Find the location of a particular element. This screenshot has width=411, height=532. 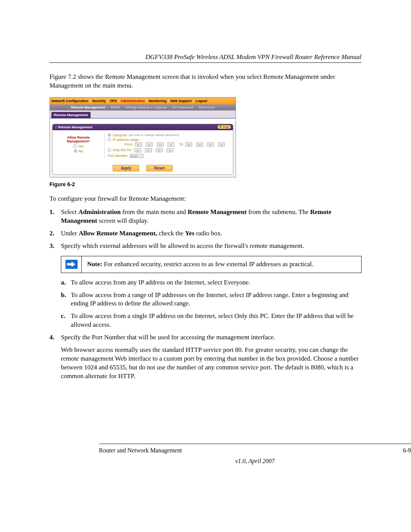

remote-management-panel: :: Remote Management ② help Allow Remote… is located at coordinates (143, 149).